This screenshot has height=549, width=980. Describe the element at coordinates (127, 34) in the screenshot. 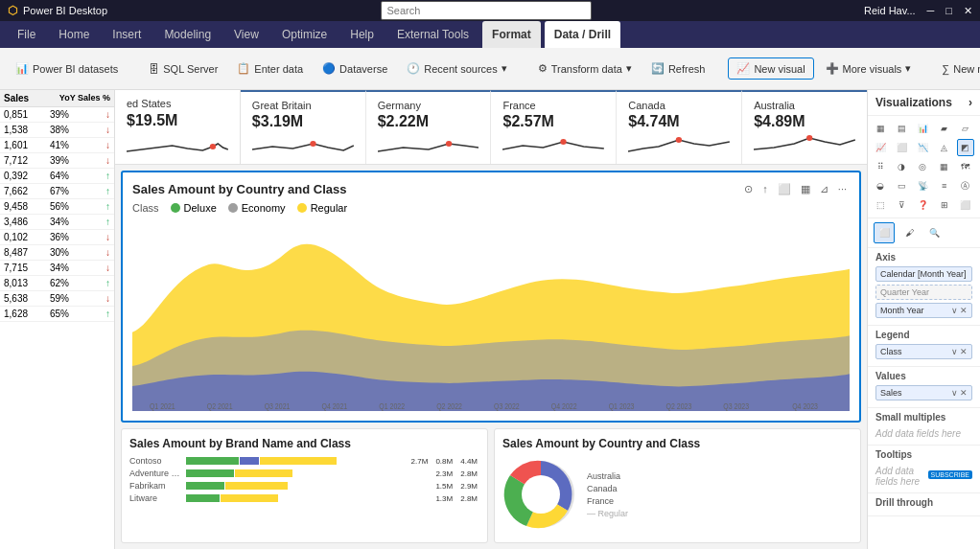

I see `tab-insert: Insert` at that location.